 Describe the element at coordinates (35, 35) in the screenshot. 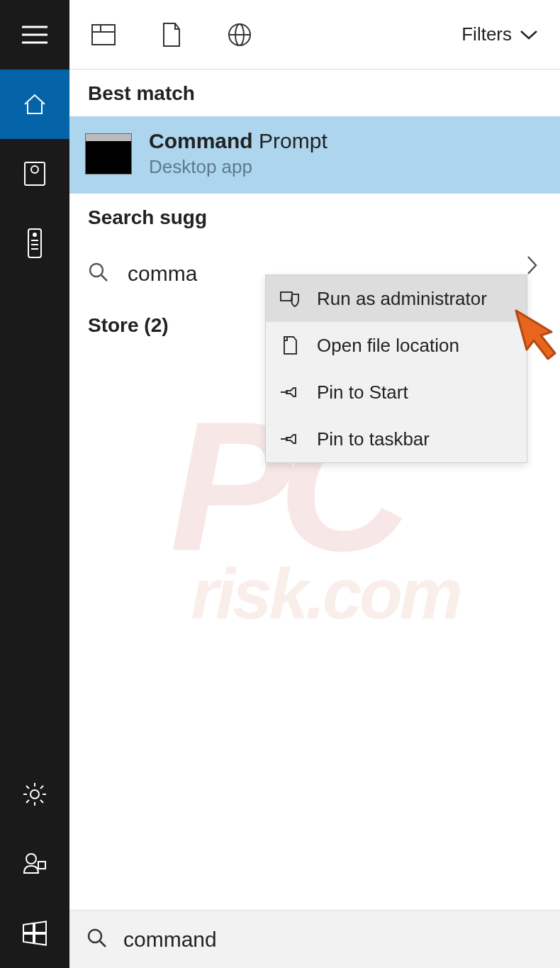

I see `hamburger-menu` at that location.